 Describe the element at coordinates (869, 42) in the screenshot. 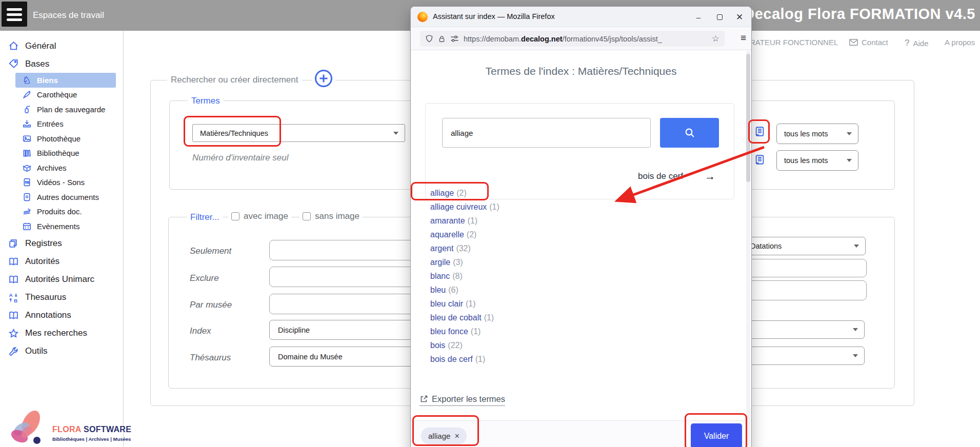

I see `contact-link: Contact` at that location.